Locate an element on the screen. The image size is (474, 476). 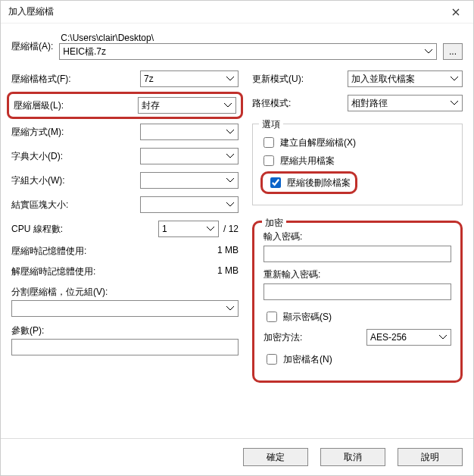
sfx-label: 建立自解壓縮檔(X) is located at coordinates (318, 142).